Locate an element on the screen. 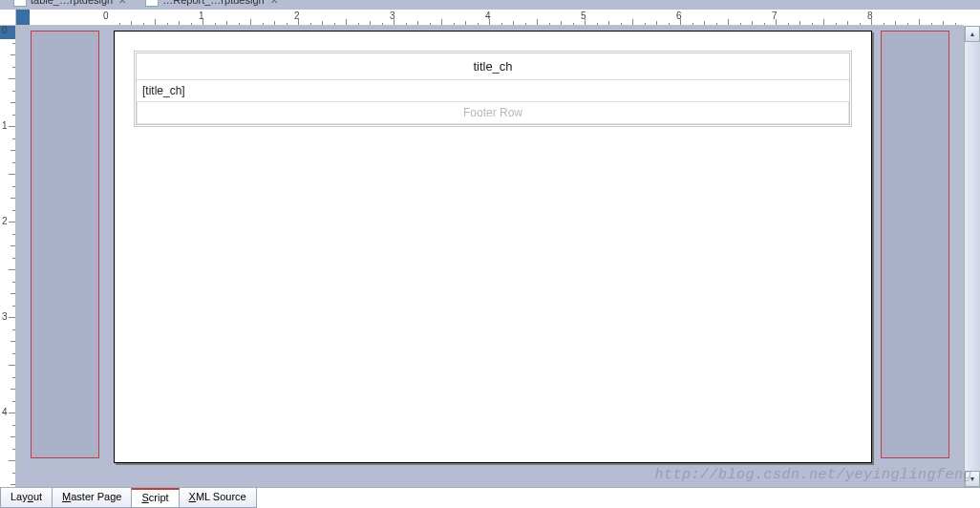  table-footer-cell: Footer Row is located at coordinates (493, 113).